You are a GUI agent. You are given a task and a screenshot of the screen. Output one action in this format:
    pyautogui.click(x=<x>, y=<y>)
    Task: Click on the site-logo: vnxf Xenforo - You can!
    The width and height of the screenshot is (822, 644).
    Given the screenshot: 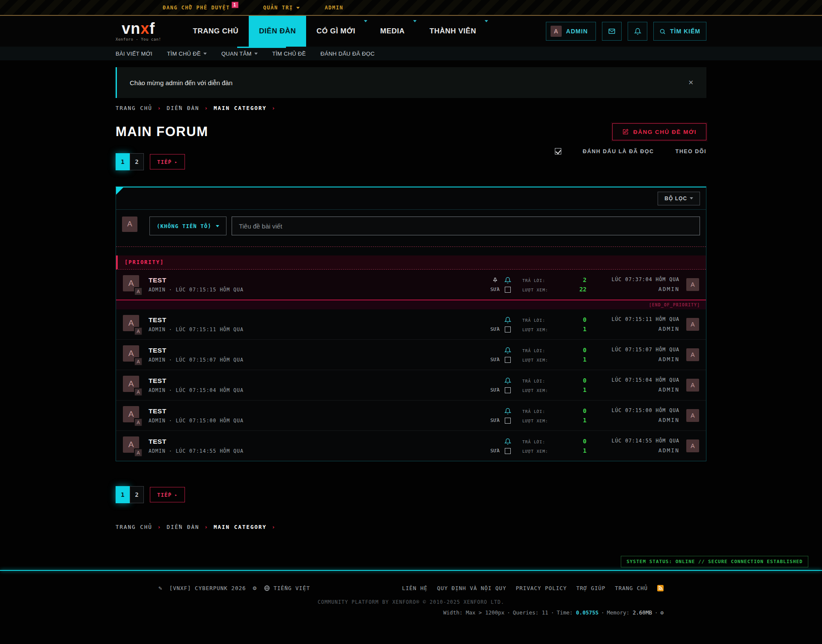 What is the action you would take?
    pyautogui.click(x=139, y=31)
    